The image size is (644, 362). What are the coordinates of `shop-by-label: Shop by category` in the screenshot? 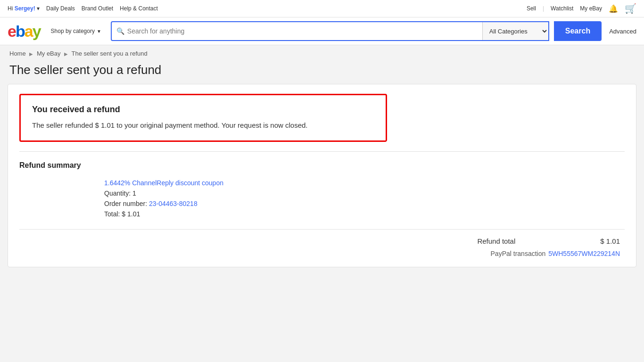 It's located at (73, 31).